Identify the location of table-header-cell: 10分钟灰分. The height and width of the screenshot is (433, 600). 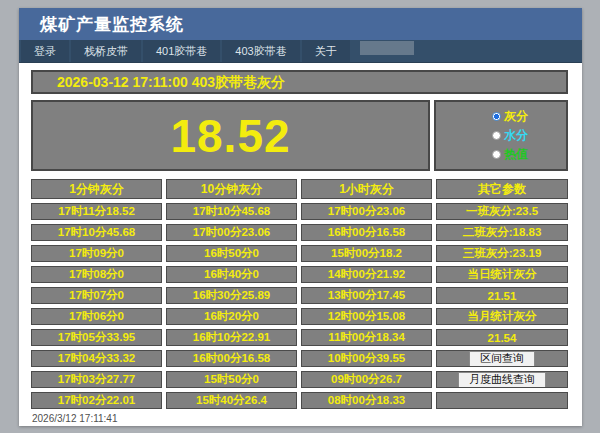
(232, 189).